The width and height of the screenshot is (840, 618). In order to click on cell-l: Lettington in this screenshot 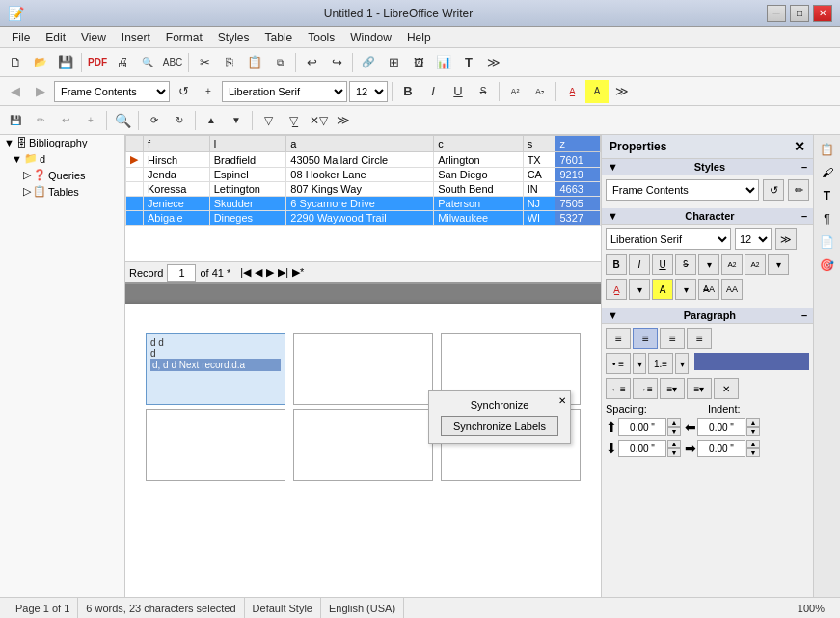, I will do `click(248, 189)`.